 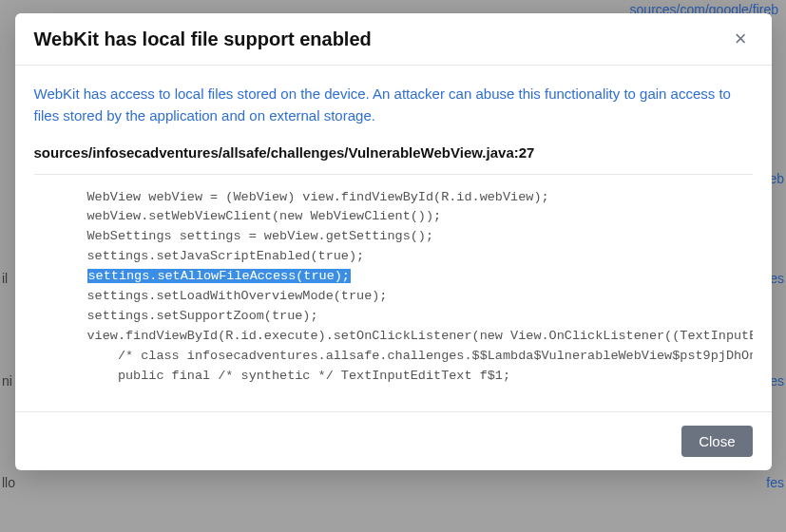 I want to click on divider, so click(x=393, y=175).